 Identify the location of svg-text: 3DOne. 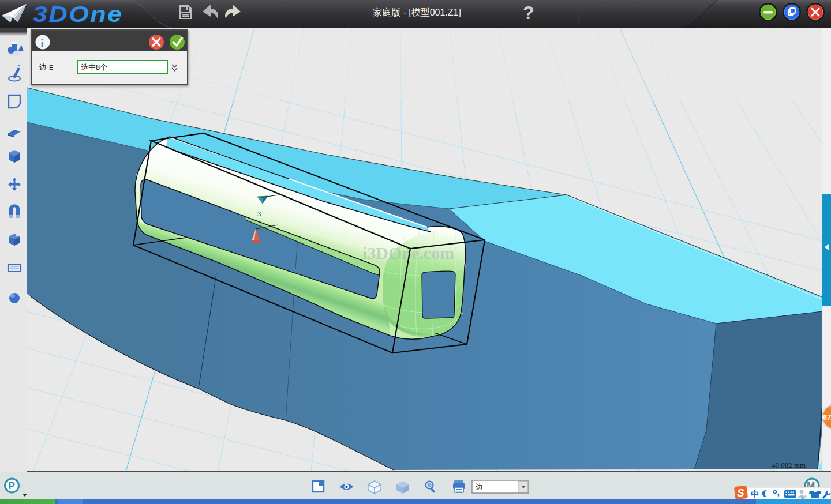
(78, 14).